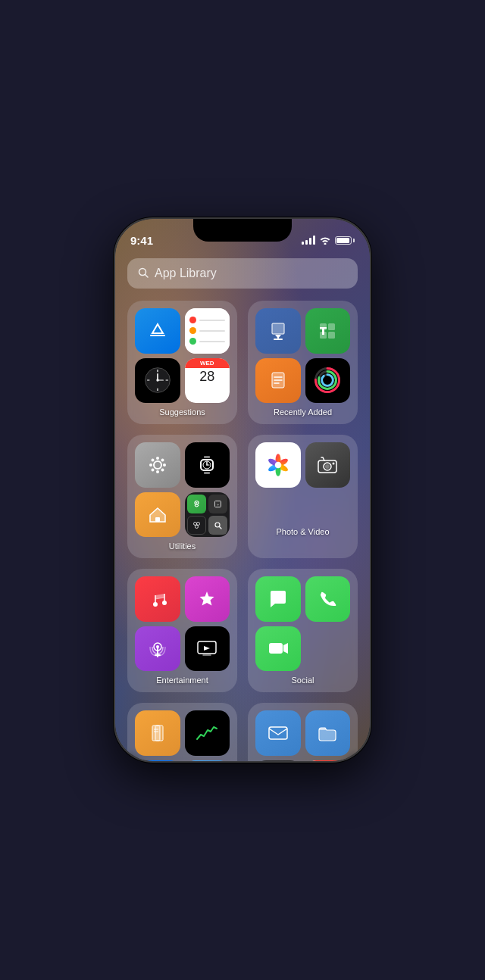 The image size is (485, 980). I want to click on calendar-day: 28, so click(207, 377).